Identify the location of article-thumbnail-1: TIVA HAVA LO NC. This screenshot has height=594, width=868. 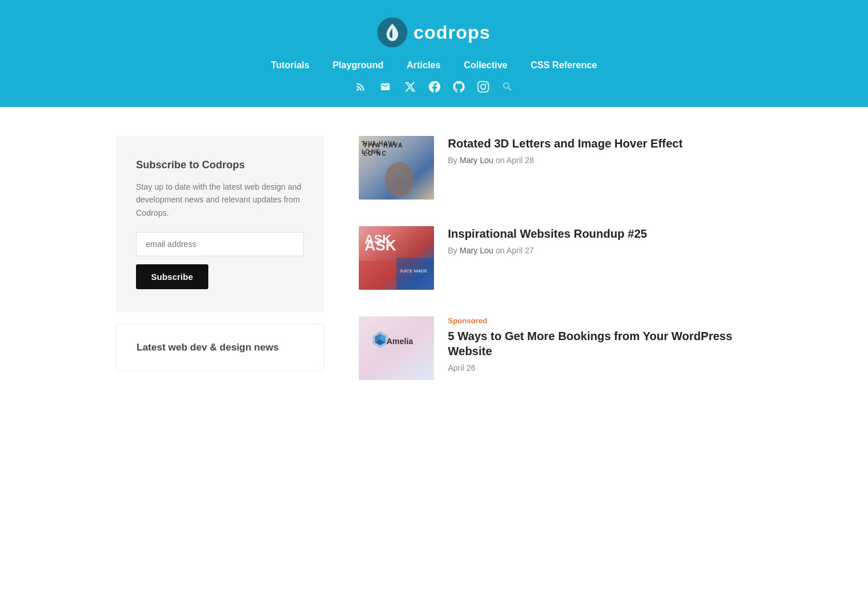
(396, 168).